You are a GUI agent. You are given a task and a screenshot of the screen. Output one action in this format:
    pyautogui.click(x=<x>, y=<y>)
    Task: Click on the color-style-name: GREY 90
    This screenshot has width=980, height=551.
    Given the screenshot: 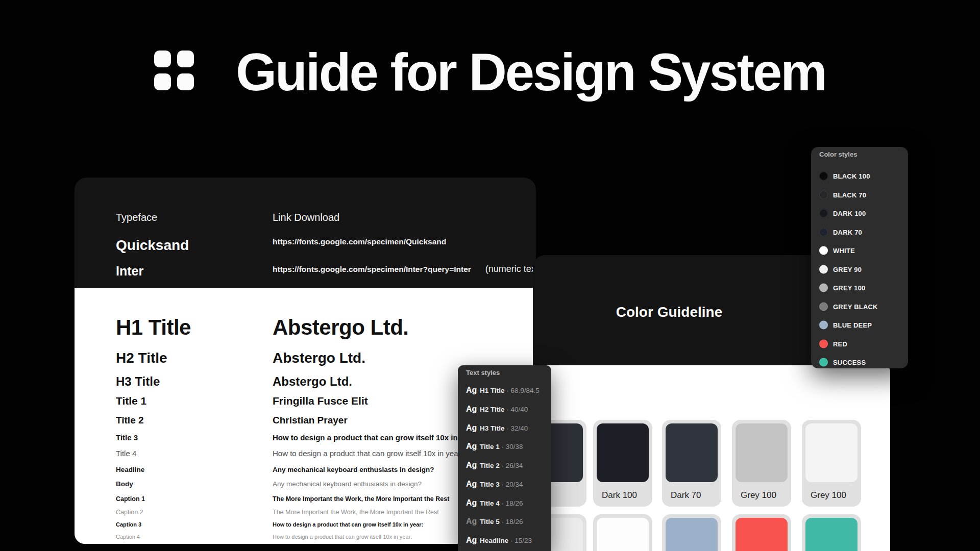 What is the action you would take?
    pyautogui.click(x=847, y=269)
    